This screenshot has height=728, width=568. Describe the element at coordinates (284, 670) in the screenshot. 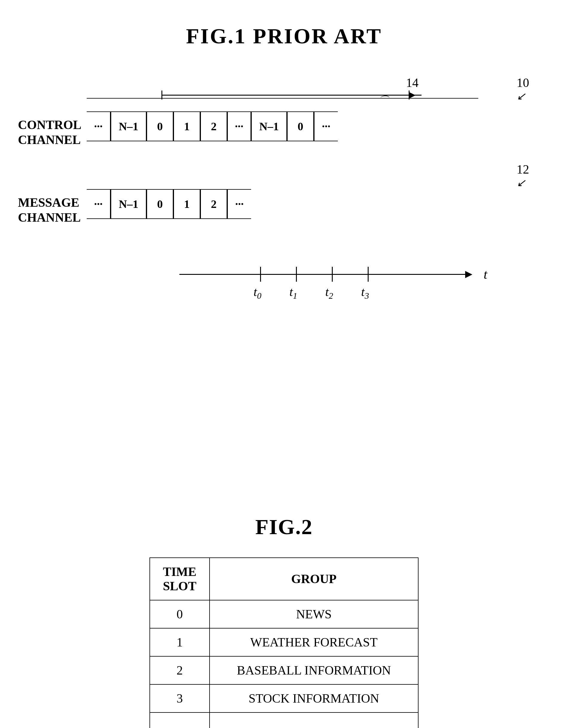

I see `table-row: 2BASEBALL INFORMATION` at that location.